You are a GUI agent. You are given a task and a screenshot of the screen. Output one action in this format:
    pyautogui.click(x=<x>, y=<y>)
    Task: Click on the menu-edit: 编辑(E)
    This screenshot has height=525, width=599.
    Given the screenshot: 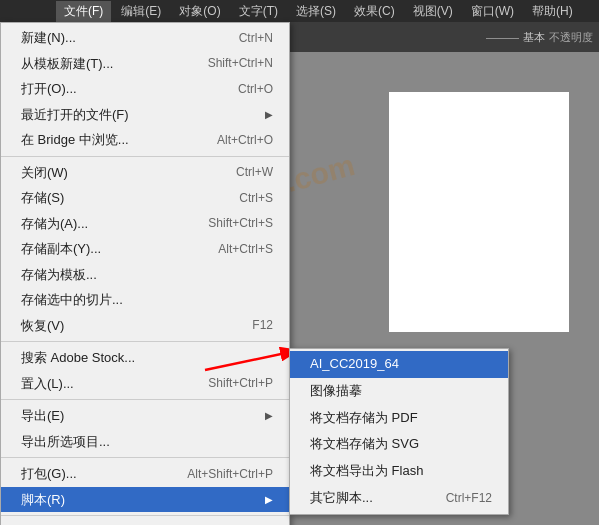 What is the action you would take?
    pyautogui.click(x=141, y=12)
    